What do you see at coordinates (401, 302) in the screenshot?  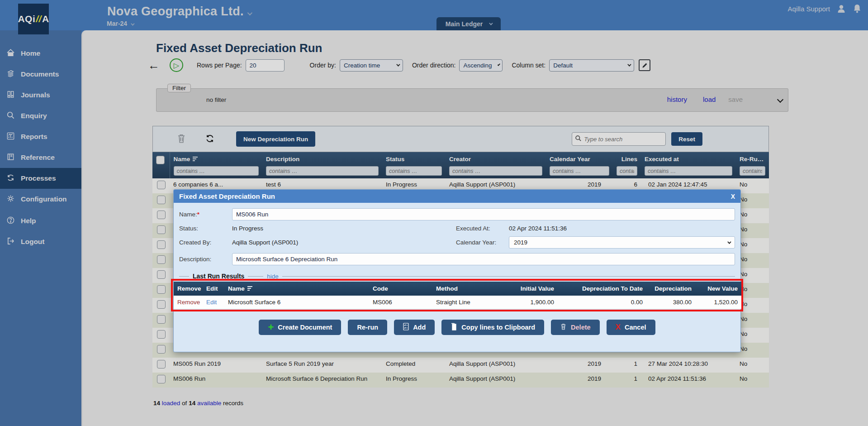 I see `cell-code: MS006` at bounding box center [401, 302].